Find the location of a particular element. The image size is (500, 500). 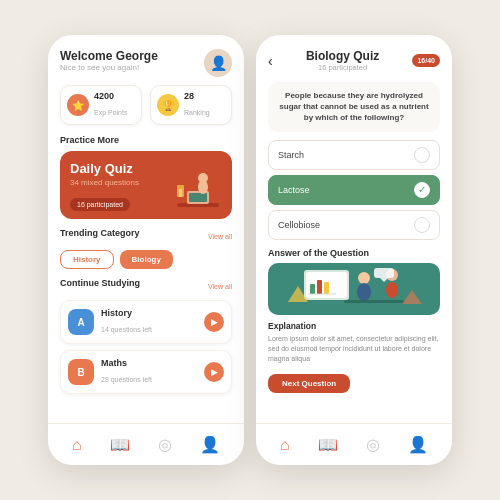

explanation-text: Lorem ipsum dolor sit amet, consectetur … is located at coordinates (354, 349).